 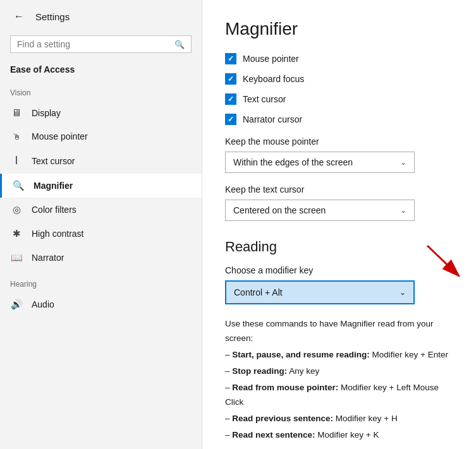 I want to click on instruction-1-rest: Modifier key + Enter, so click(x=409, y=355).